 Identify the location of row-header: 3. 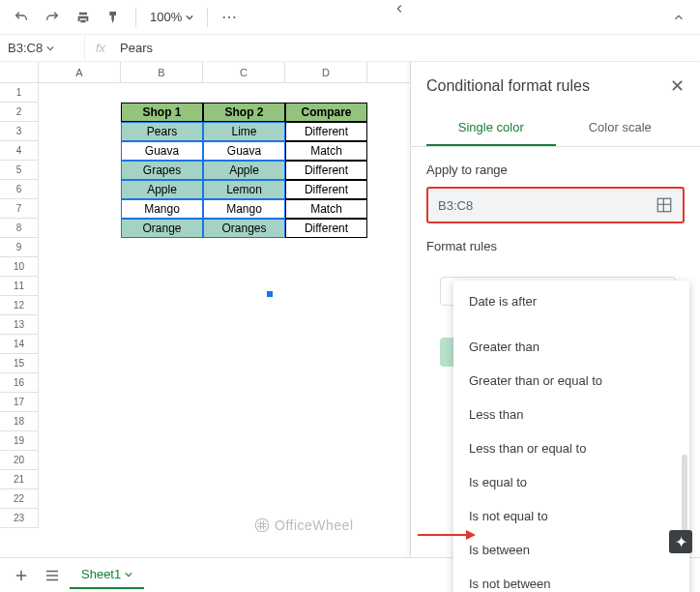
(19, 132).